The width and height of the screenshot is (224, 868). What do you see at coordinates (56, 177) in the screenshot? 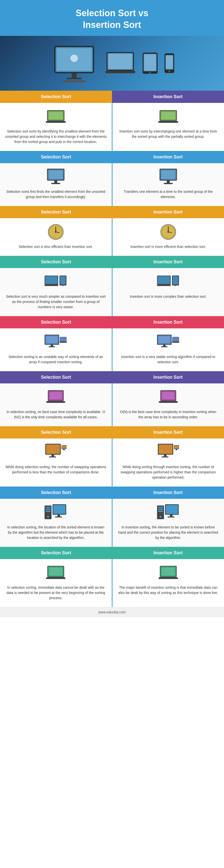
I see `monitor-icon` at bounding box center [56, 177].